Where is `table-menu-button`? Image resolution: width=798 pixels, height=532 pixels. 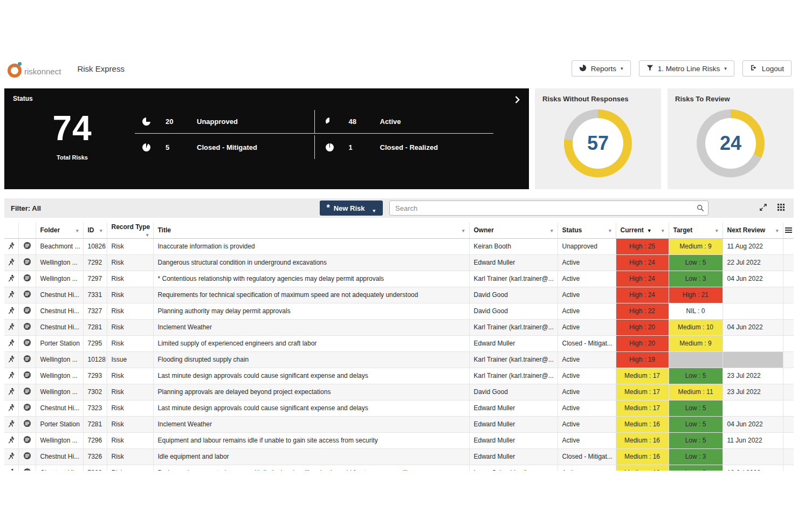 table-menu-button is located at coordinates (788, 231).